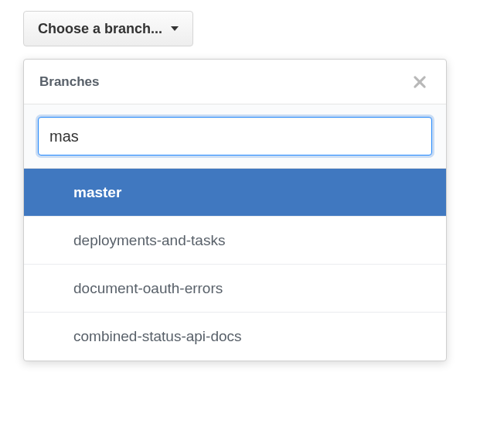 Image resolution: width=504 pixels, height=441 pixels. I want to click on popover-title: Branches, so click(70, 82).